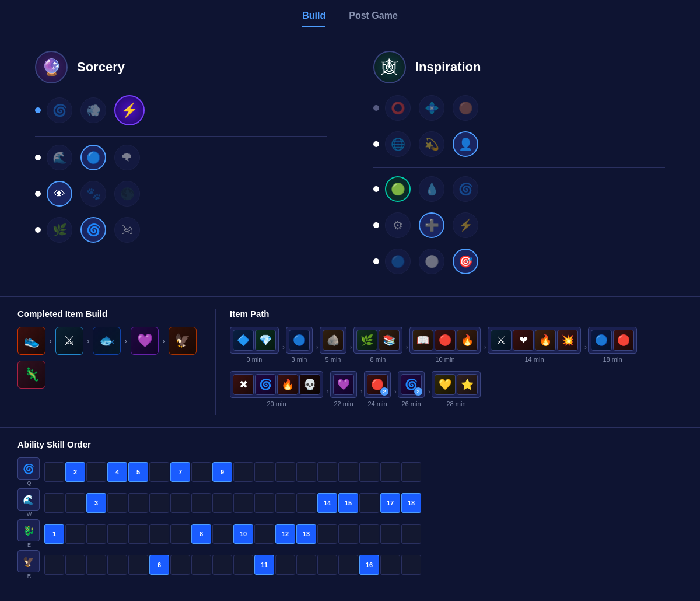 The width and height of the screenshot is (700, 601). What do you see at coordinates (411, 385) in the screenshot?
I see `item-group-26min-items: 🌀 2` at bounding box center [411, 385].